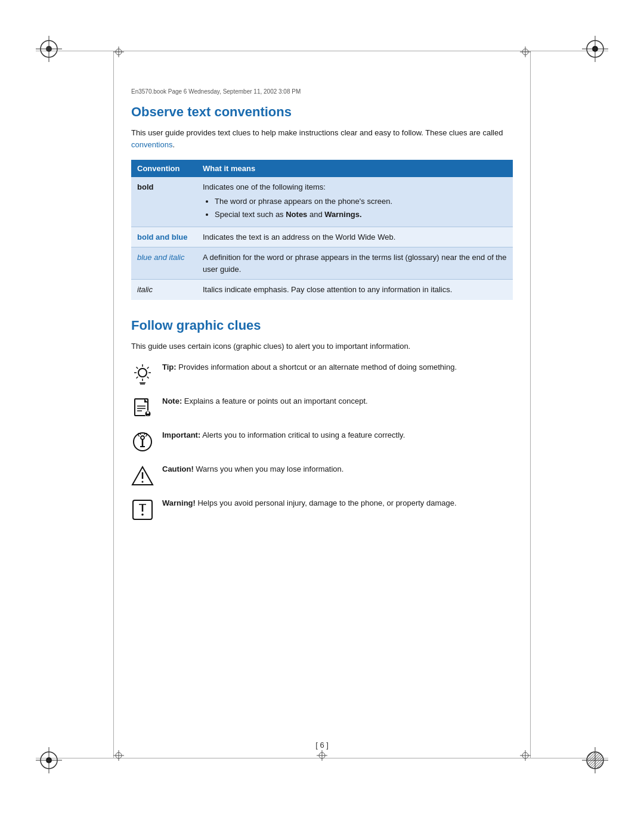  Describe the element at coordinates (164, 290) in the screenshot. I see `convention-cell-italic: italic` at that location.